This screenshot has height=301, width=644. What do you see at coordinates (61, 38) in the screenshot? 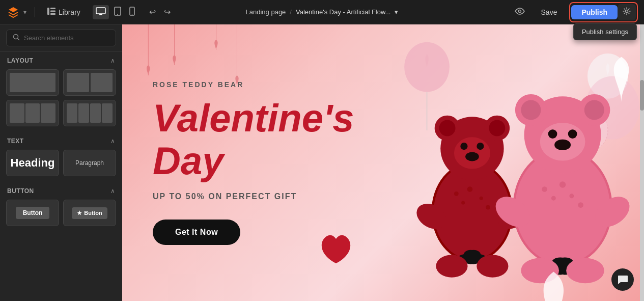
I see `search-box` at bounding box center [61, 38].